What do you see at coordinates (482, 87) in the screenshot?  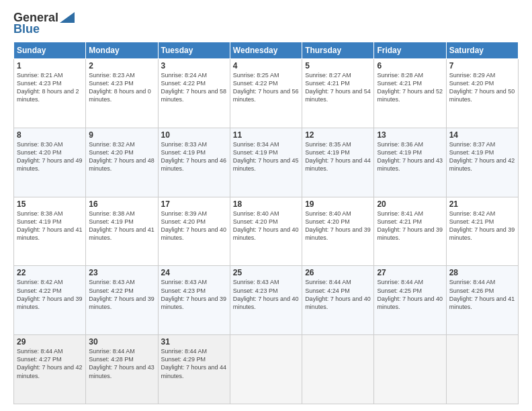 I see `day-detail: Sunrise: 8:29 AMSunset: 4:20 PMDaylight:…` at bounding box center [482, 87].